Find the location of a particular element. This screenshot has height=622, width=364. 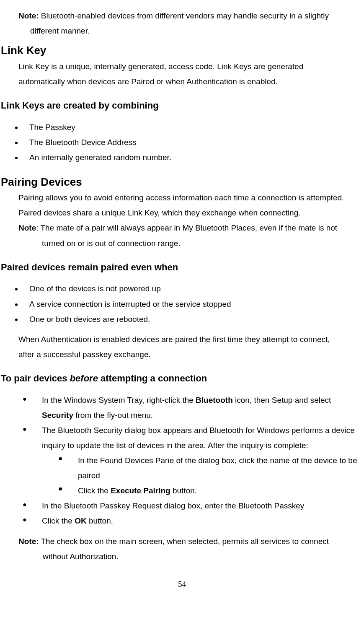

note-label: Note is located at coordinates (27, 228).